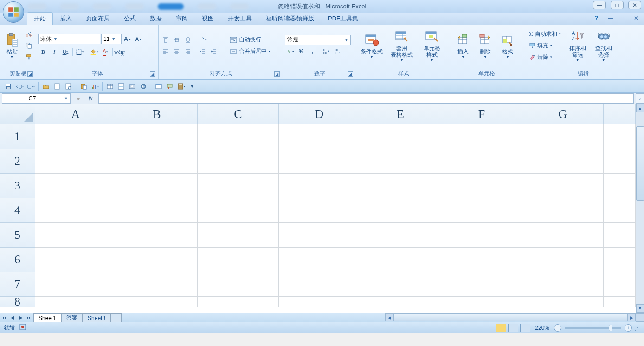 This screenshot has height=346, width=644. What do you see at coordinates (21, 318) in the screenshot?
I see `next-sheet-button: ▶` at bounding box center [21, 318].